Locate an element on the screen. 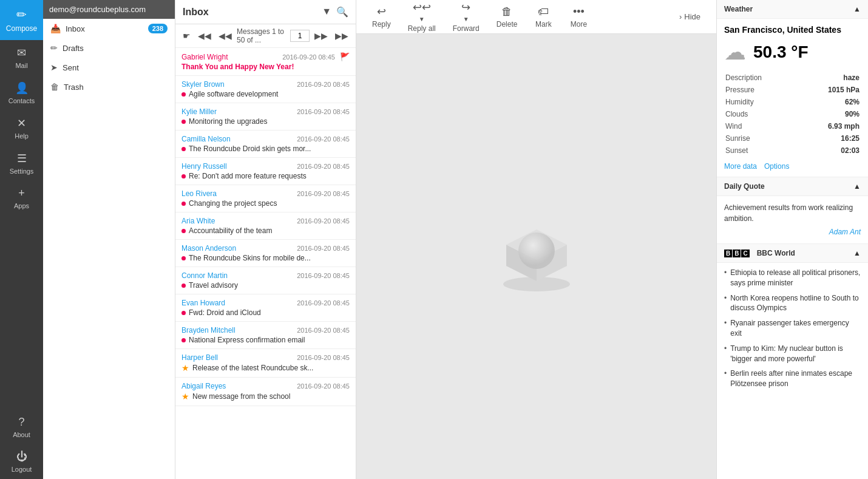 This screenshot has width=868, height=479. email-subject: Monitoring the upgrades is located at coordinates (228, 121).